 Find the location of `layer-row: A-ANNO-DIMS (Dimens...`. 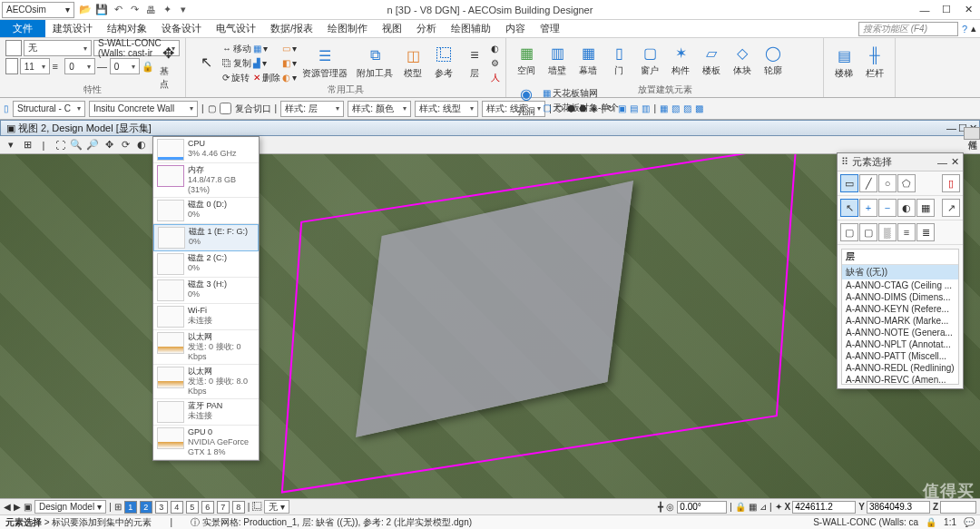

layer-row: A-ANNO-DIMS (Dimens... is located at coordinates (900, 298).